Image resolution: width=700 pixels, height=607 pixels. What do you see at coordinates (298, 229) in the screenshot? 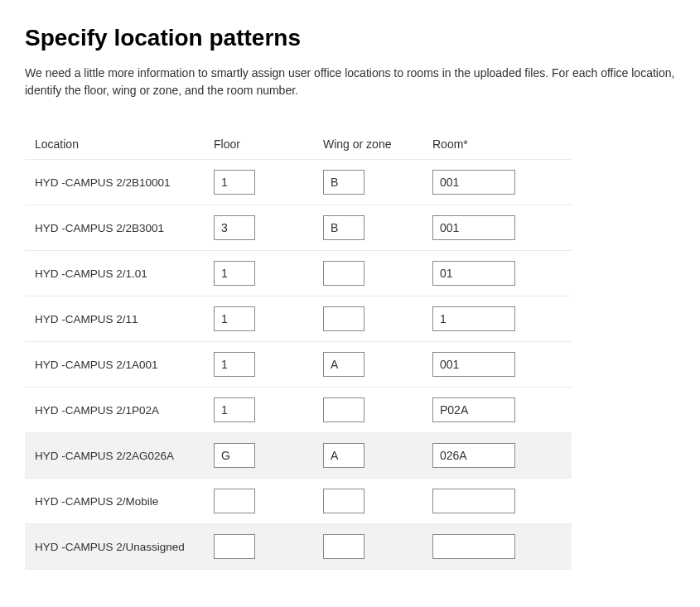
I see `table-row: HYD -CAMPUS 2/2B3001` at bounding box center [298, 229].